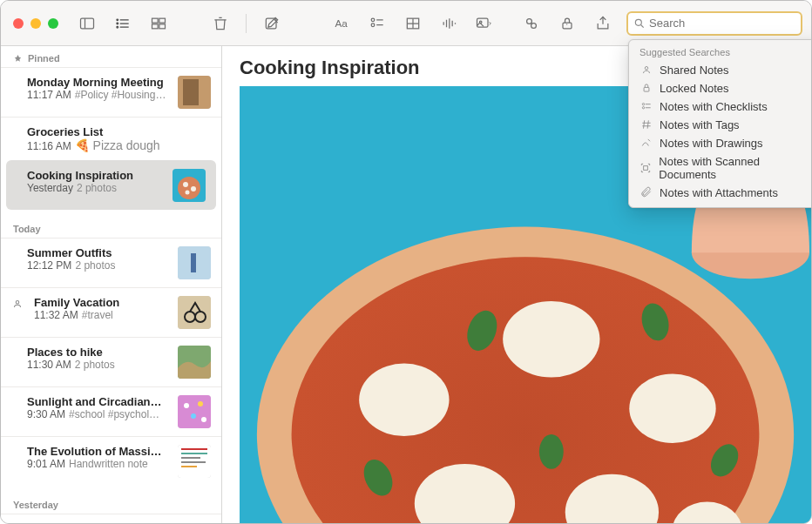 This screenshot has height=524, width=812. Describe the element at coordinates (159, 24) in the screenshot. I see `gallery-view-button` at that location.